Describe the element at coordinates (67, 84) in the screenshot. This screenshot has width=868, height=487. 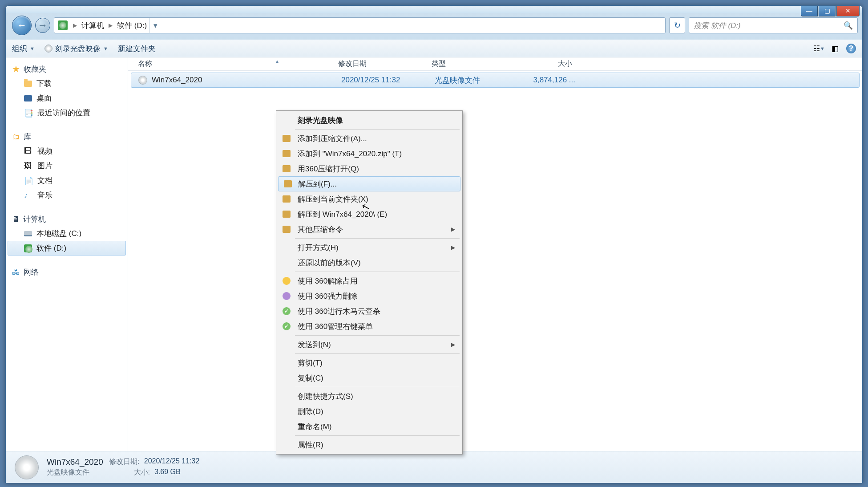
I see `sidebar-item-downloads: 下载` at that location.